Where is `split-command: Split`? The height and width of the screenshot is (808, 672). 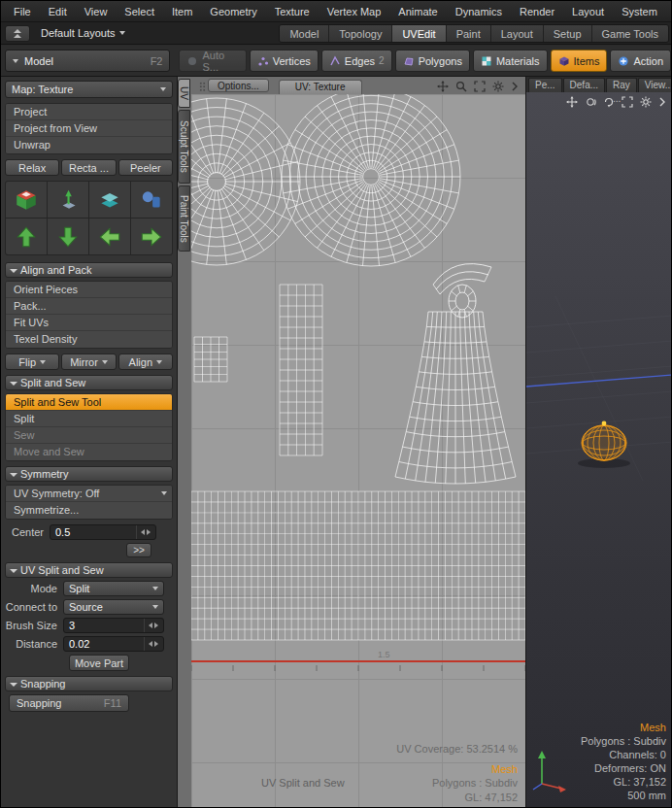
split-command: Split is located at coordinates (89, 420).